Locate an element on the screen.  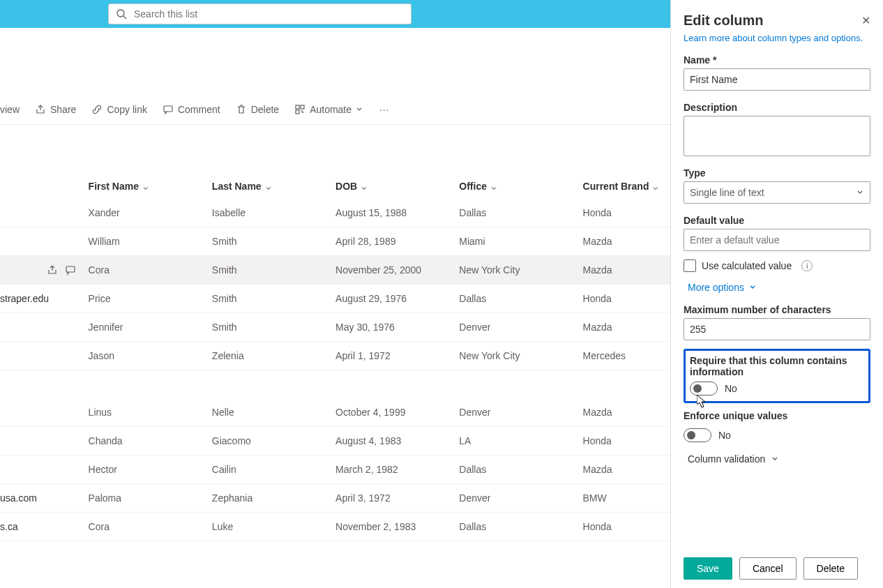
cell: Cailin is located at coordinates (273, 469).